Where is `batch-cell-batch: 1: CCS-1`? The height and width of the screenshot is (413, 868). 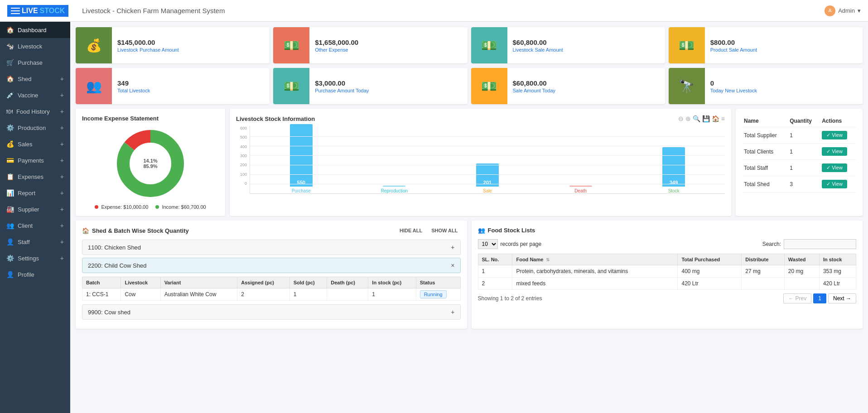 batch-cell-batch: 1: CCS-1 is located at coordinates (101, 294).